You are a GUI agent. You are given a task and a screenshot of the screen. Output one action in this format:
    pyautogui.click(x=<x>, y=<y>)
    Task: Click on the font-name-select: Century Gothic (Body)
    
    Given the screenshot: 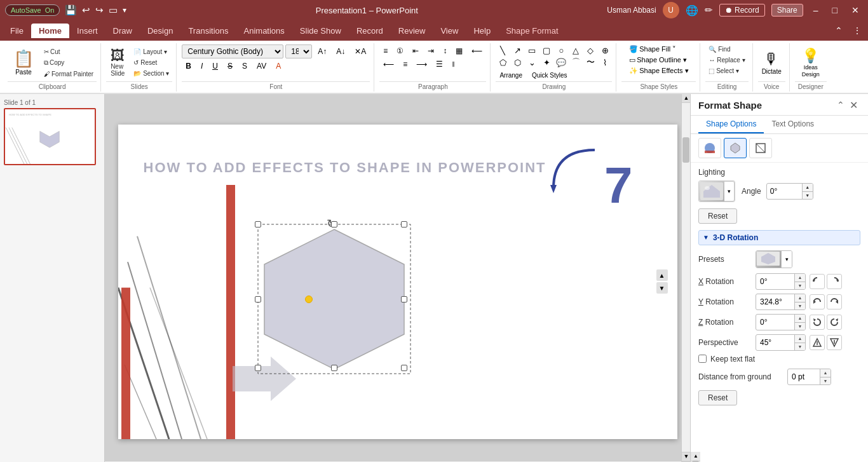 What is the action you would take?
    pyautogui.click(x=233, y=51)
    